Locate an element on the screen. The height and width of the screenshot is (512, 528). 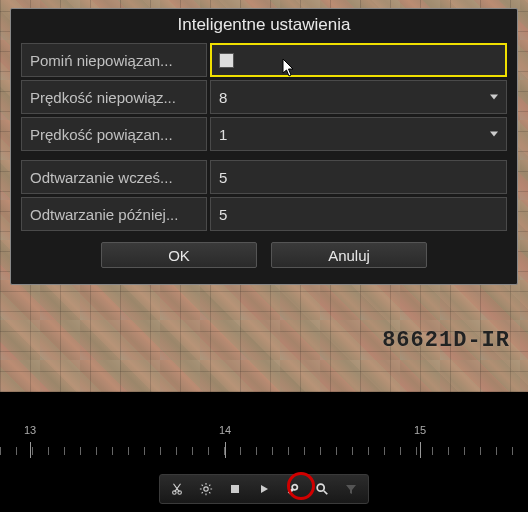
cut-icon is located at coordinates (177, 489).